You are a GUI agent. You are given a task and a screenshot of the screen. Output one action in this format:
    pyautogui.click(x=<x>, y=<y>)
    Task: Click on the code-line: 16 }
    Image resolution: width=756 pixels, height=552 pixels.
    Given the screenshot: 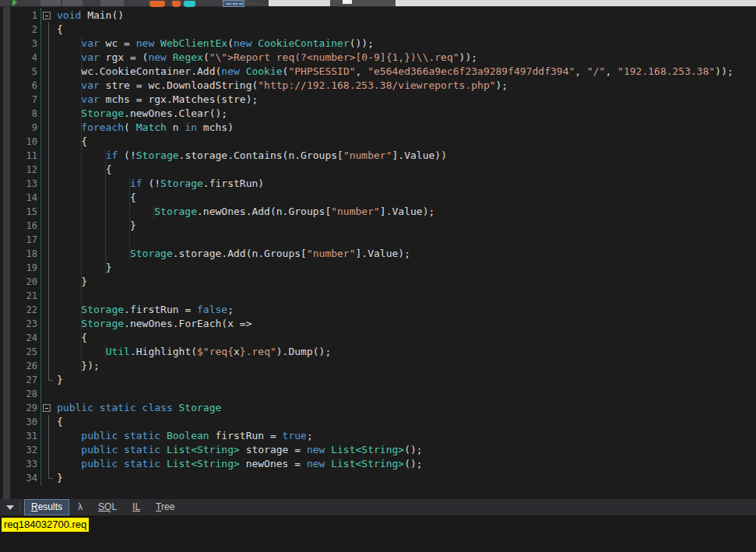 What is the action you would take?
    pyautogui.click(x=378, y=226)
    